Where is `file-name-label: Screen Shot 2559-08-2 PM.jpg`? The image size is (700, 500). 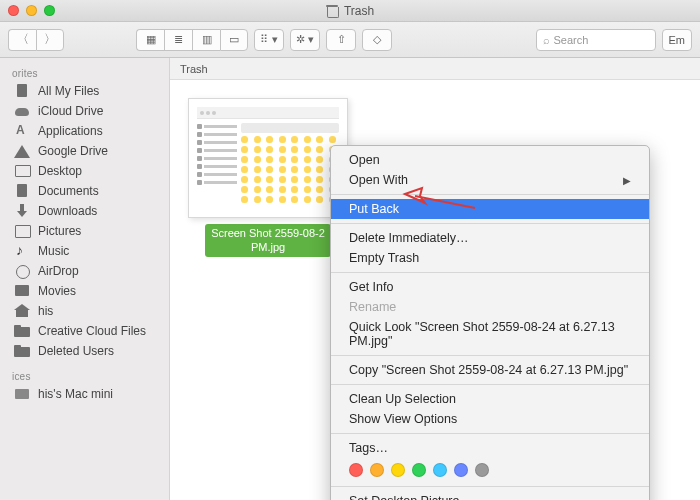
file-name-label: Screen Shot 2559-08-2 PM.jpg is located at coordinates (268, 240).